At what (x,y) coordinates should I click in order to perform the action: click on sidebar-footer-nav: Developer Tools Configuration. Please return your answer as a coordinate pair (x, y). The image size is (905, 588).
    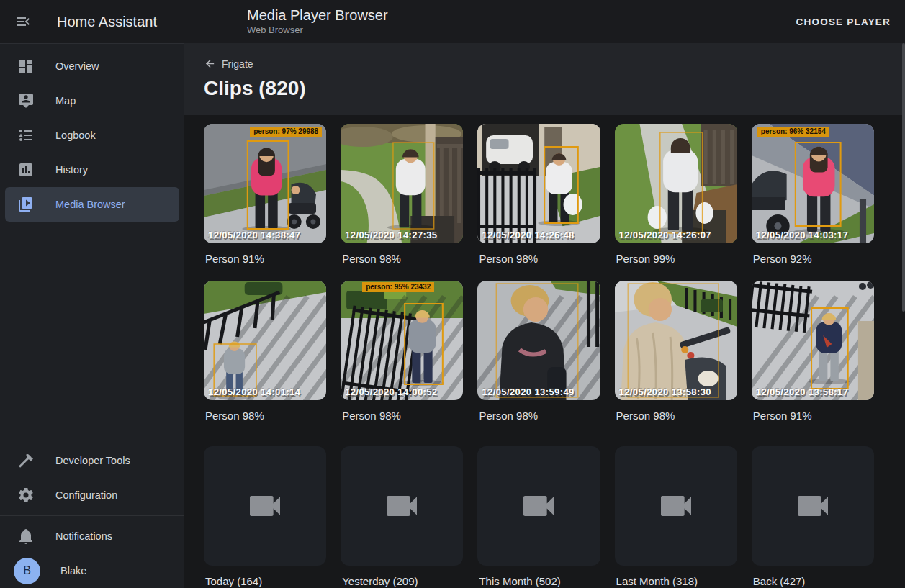
    Looking at the image, I should click on (92, 478).